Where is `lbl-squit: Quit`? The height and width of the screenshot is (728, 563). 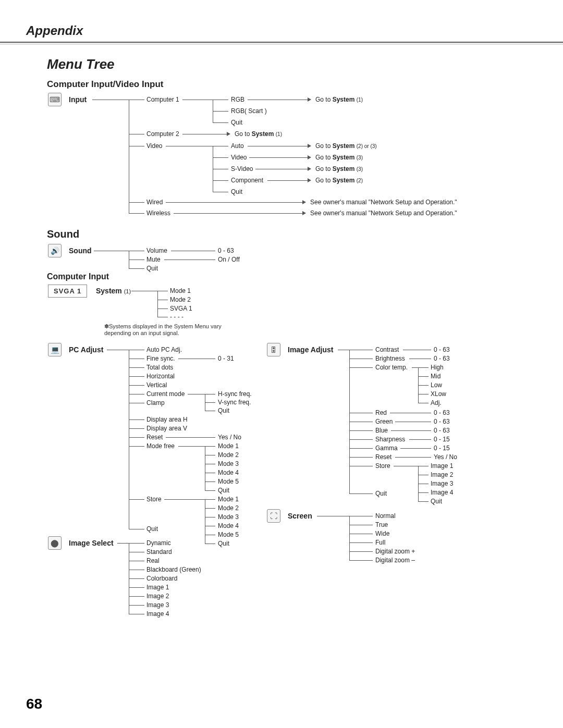 lbl-squit: Quit is located at coordinates (224, 544).